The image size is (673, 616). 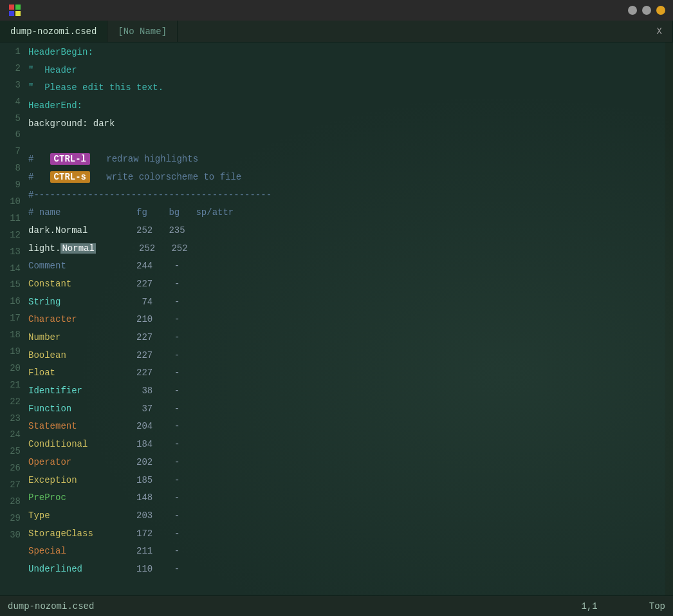 I want to click on close-tab: X, so click(x=660, y=31).